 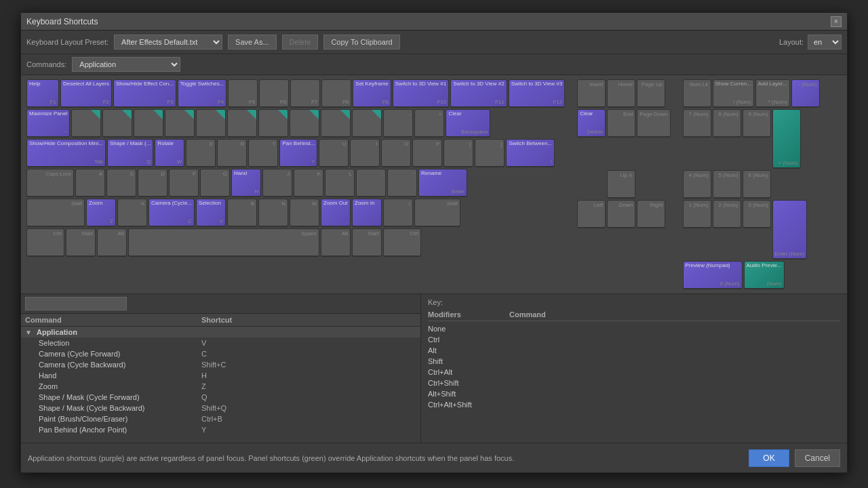 I want to click on mod-row-ctrl-alt: Ctrl+Alt, so click(x=634, y=372).